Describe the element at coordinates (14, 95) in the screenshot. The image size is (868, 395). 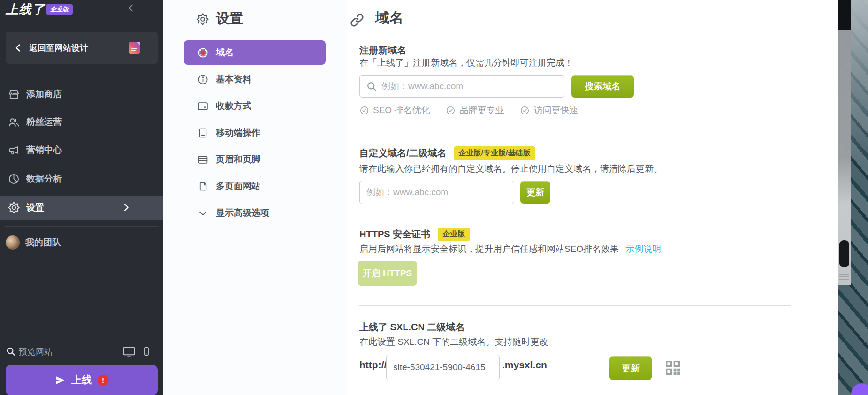
I see `storefront-icon` at that location.